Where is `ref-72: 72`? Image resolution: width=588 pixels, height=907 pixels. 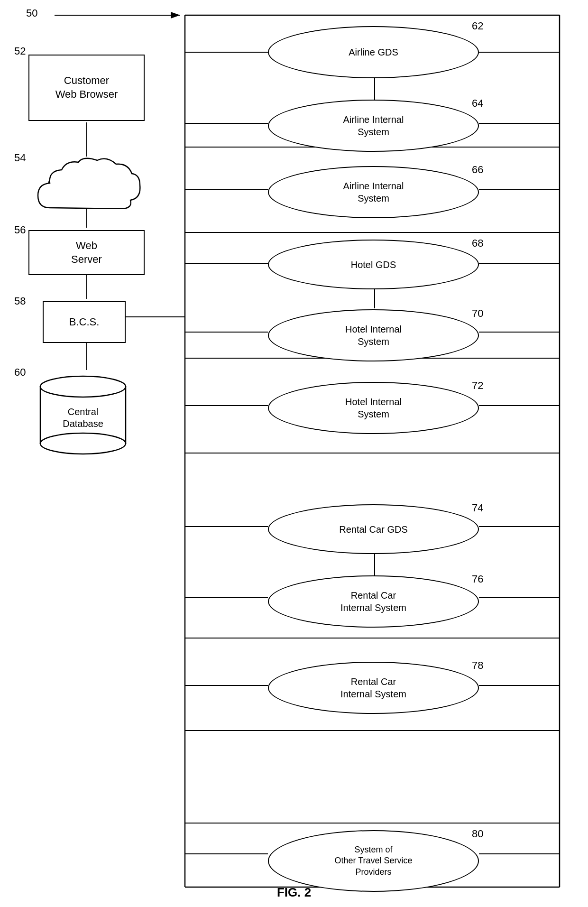 ref-72: 72 is located at coordinates (478, 386).